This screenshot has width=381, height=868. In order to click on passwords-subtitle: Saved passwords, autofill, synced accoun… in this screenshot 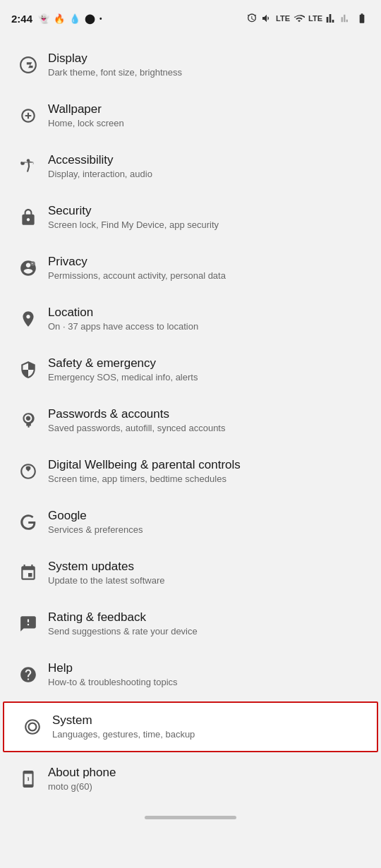, I will do `click(209, 429)`.